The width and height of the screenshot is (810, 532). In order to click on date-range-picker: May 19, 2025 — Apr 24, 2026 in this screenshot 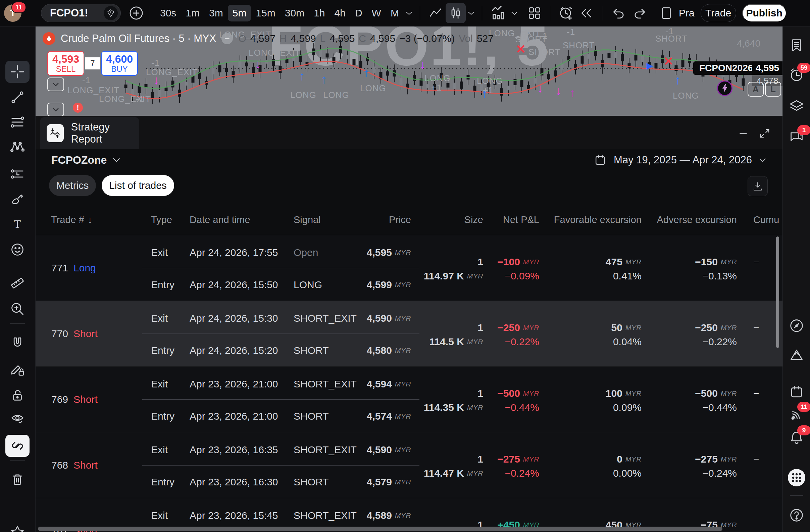, I will do `click(680, 160)`.